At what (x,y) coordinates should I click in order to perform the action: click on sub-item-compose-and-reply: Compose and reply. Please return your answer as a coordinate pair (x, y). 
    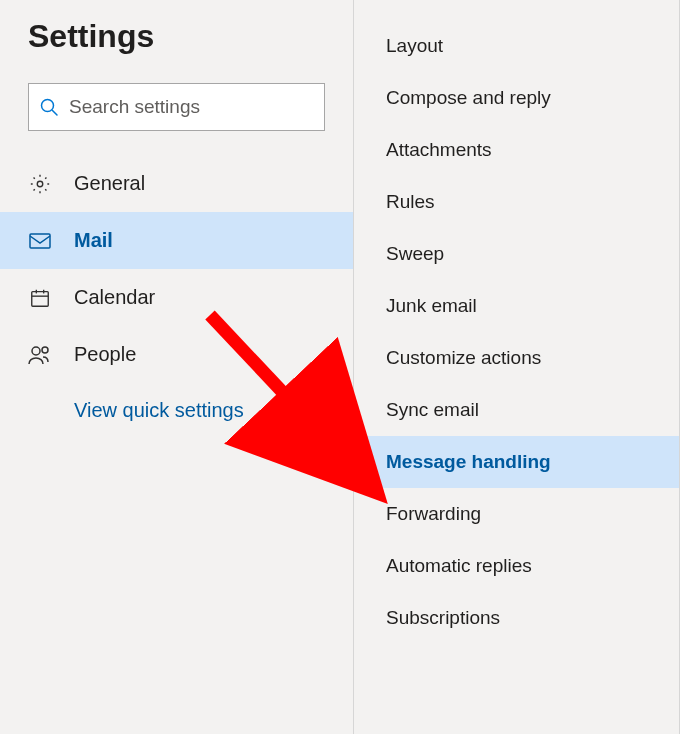
    Looking at the image, I should click on (516, 98).